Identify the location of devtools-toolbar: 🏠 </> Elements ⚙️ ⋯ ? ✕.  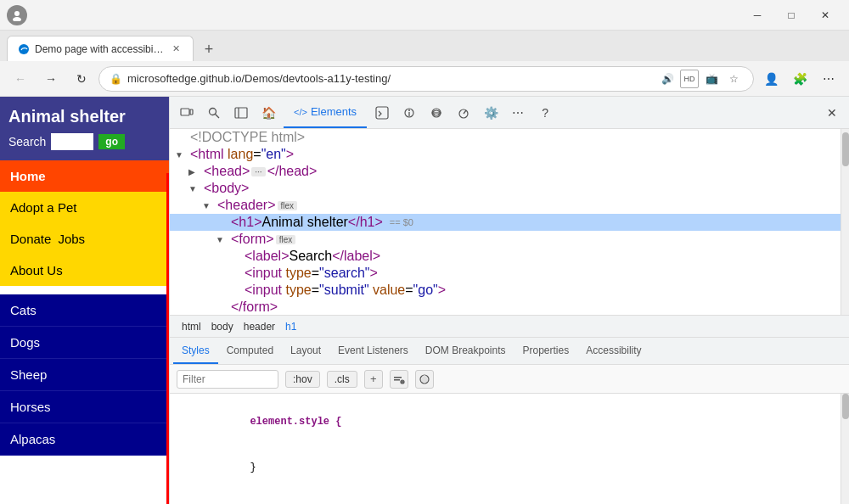
(509, 113).